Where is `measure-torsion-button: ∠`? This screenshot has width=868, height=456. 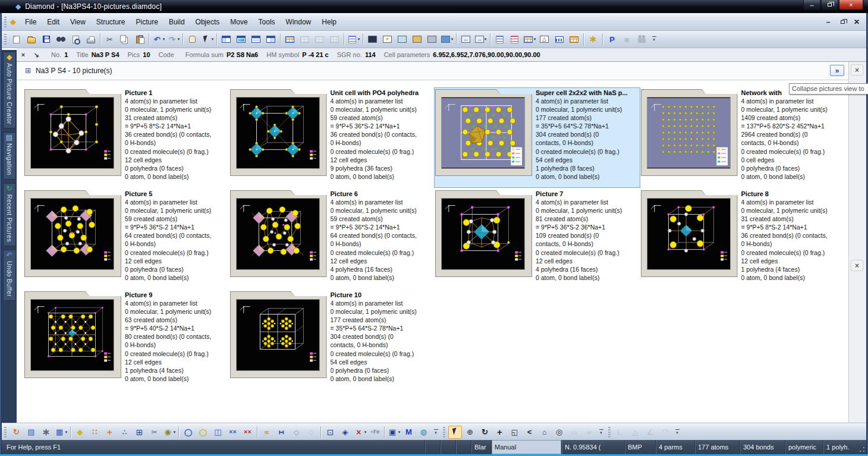
measure-torsion-button: ∠ is located at coordinates (650, 432).